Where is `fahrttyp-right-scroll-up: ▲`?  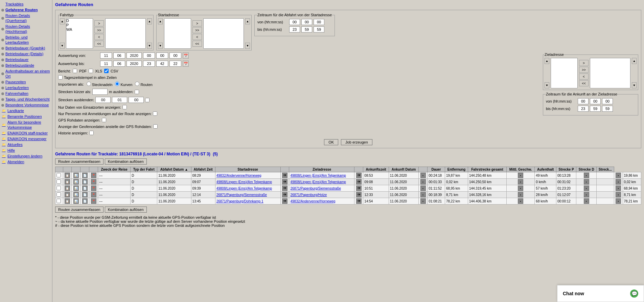 fahrttyp-right-scroll-up: ▲ is located at coordinates (150, 21).